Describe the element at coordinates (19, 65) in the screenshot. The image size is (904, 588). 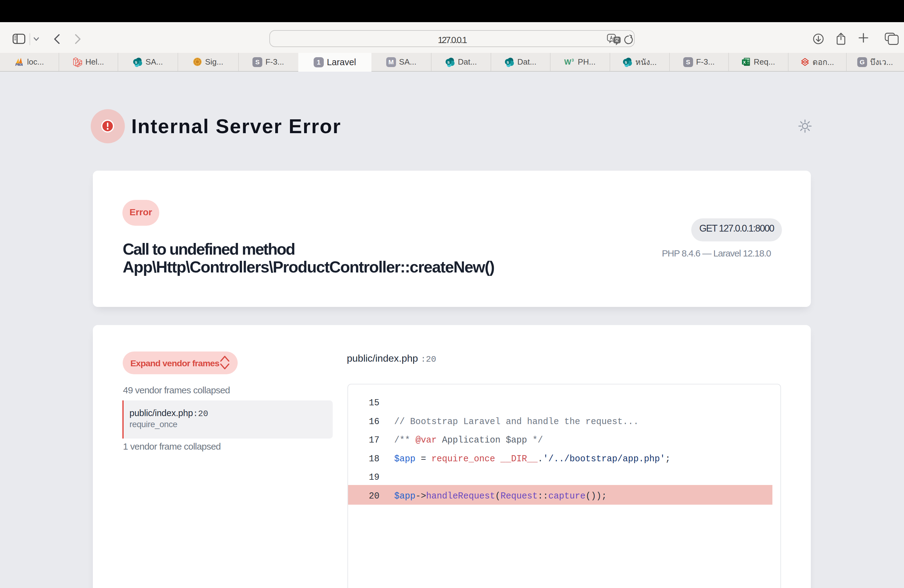
I see `svg-text: PMA` at that location.